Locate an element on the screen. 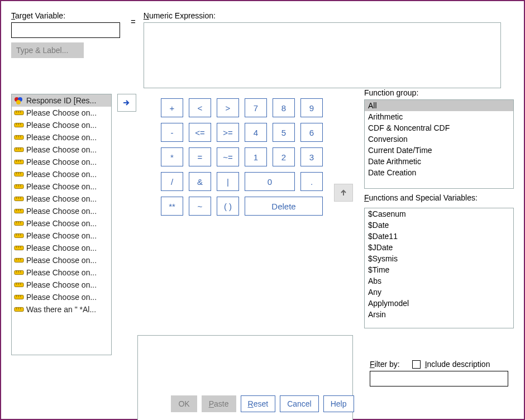  function-group-item: All is located at coordinates (439, 106).